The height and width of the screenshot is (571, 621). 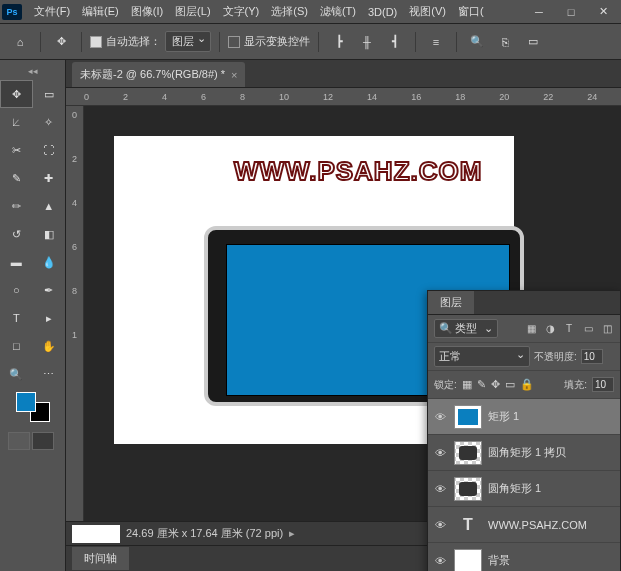 What do you see at coordinates (482, 384) in the screenshot?
I see `lock-brush-icon: ✎` at bounding box center [482, 384].